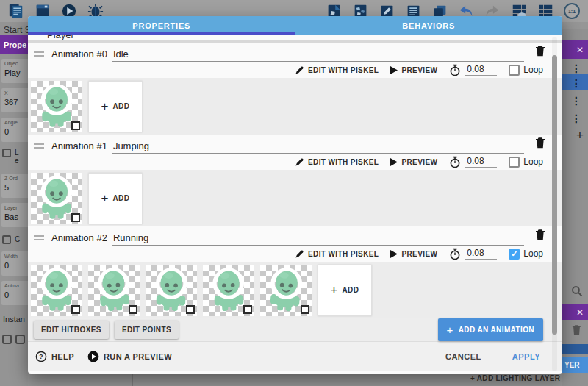 The height and width of the screenshot is (386, 588). Describe the element at coordinates (15, 71) in the screenshot. I see `object-name-property: Objec Play` at that location.